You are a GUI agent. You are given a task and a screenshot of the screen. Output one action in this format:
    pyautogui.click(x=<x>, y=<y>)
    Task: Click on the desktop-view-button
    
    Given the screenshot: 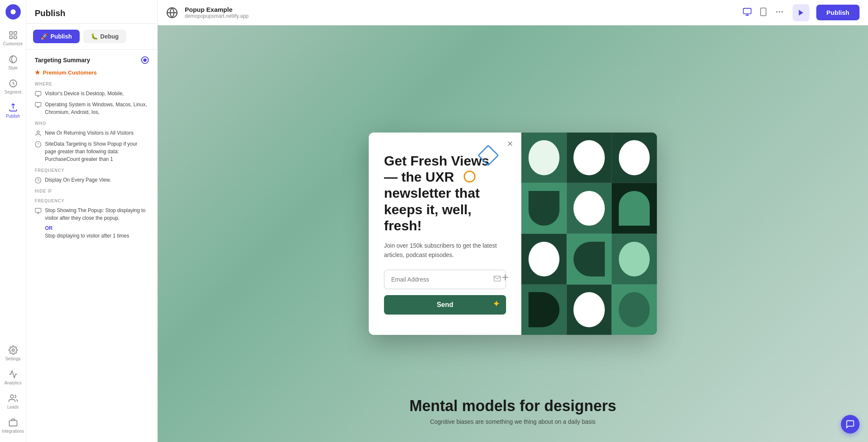 What is the action you would take?
    pyautogui.click(x=747, y=13)
    